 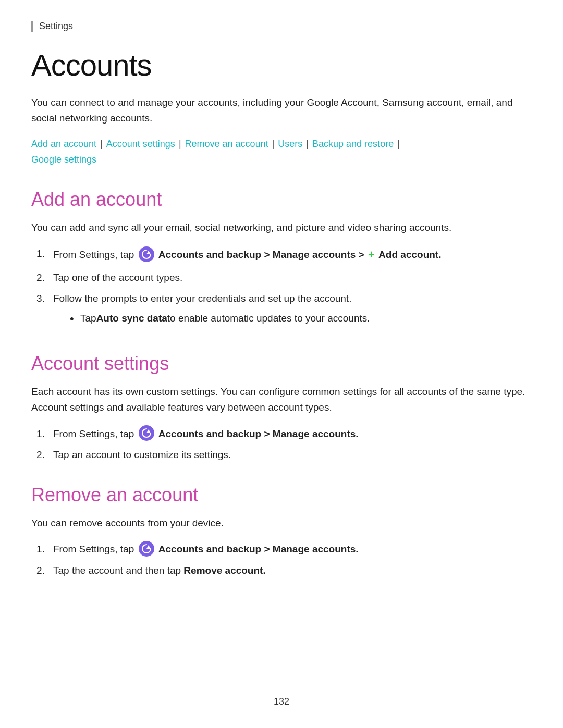 I want to click on nav-link-remove-account: Remove an account, so click(x=227, y=144).